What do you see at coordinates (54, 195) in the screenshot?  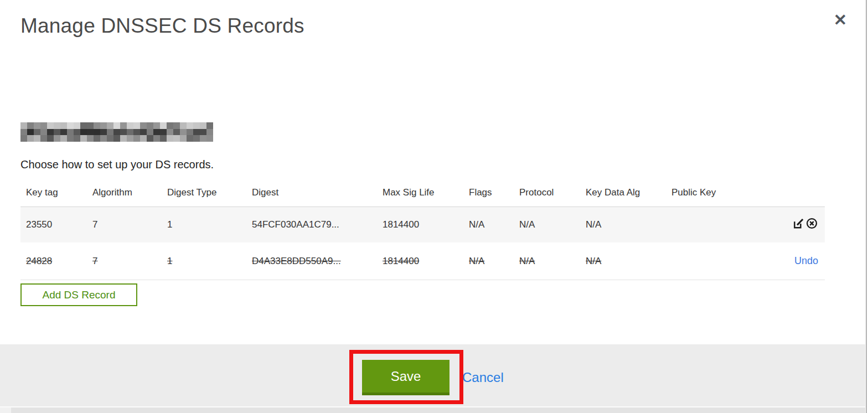 I see `col-key-tag: Key tag` at bounding box center [54, 195].